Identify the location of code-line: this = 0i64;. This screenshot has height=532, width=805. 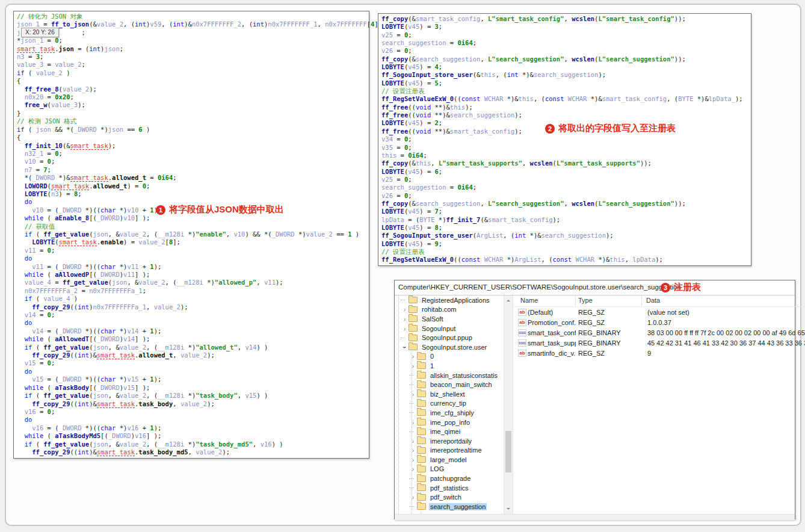
(566, 155).